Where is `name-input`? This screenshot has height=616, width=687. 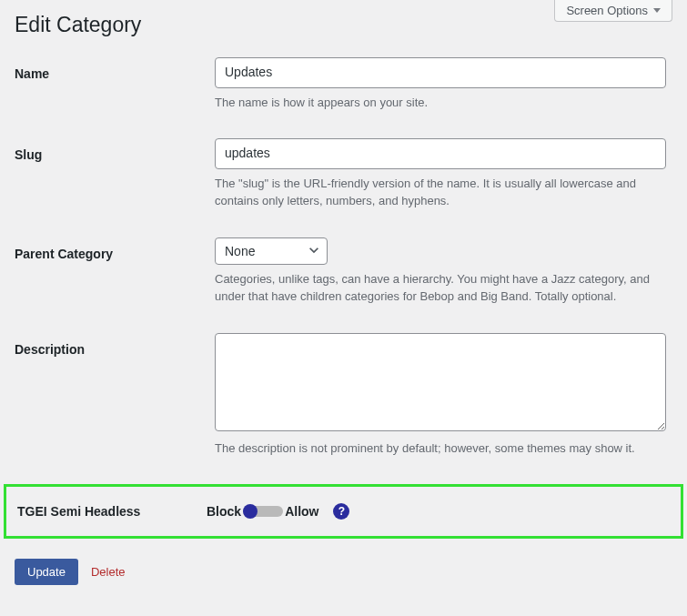 name-input is located at coordinates (440, 73).